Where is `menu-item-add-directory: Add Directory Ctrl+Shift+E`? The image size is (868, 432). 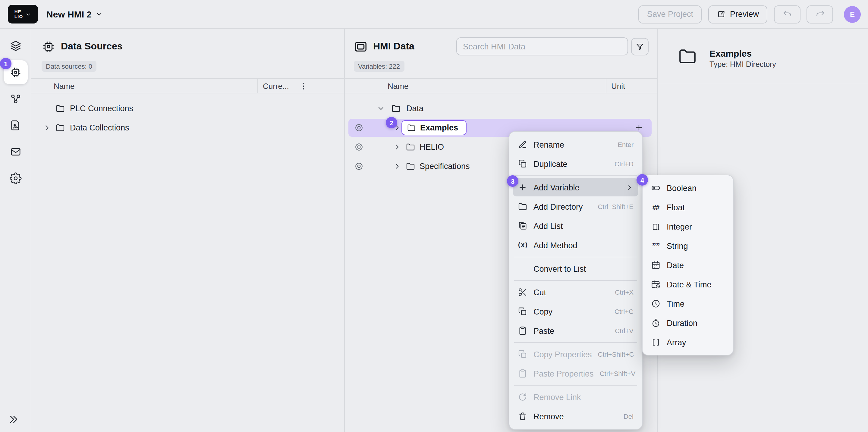
menu-item-add-directory: Add Directory Ctrl+Shift+E is located at coordinates (576, 207).